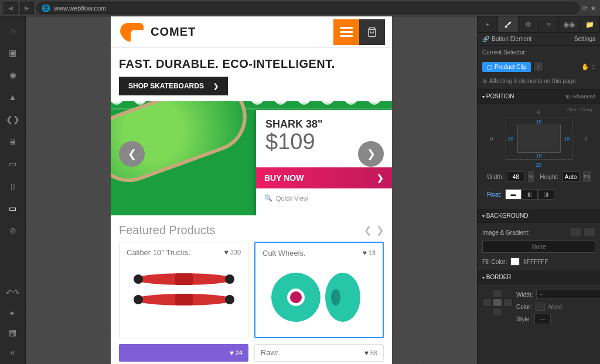 Image resolution: width=600 pixels, height=364 pixels. I want to click on pages-icon: ▣, so click(13, 53).